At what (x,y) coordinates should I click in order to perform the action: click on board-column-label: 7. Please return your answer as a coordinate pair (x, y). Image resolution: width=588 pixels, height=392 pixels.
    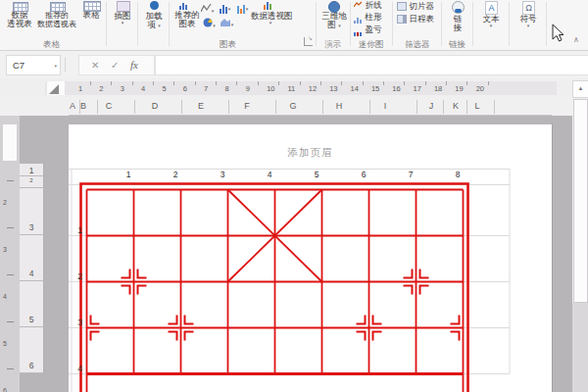
    Looking at the image, I should click on (412, 174).